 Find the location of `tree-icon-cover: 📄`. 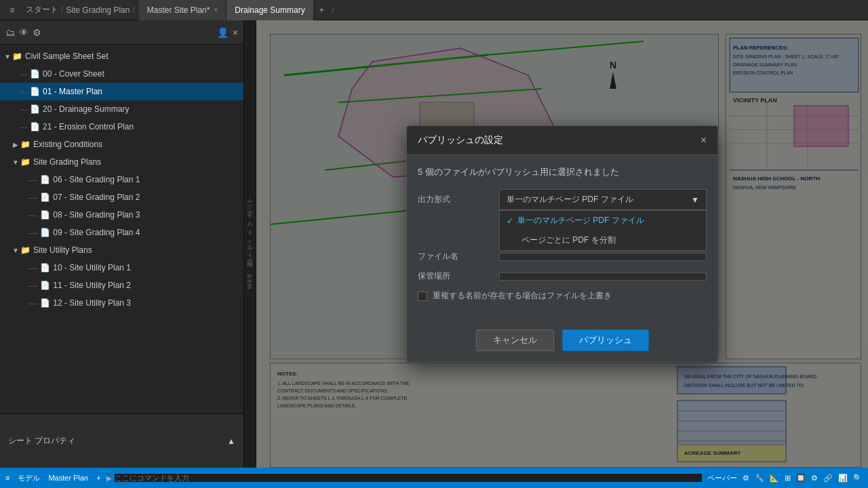

tree-icon-cover: 📄 is located at coordinates (35, 74).